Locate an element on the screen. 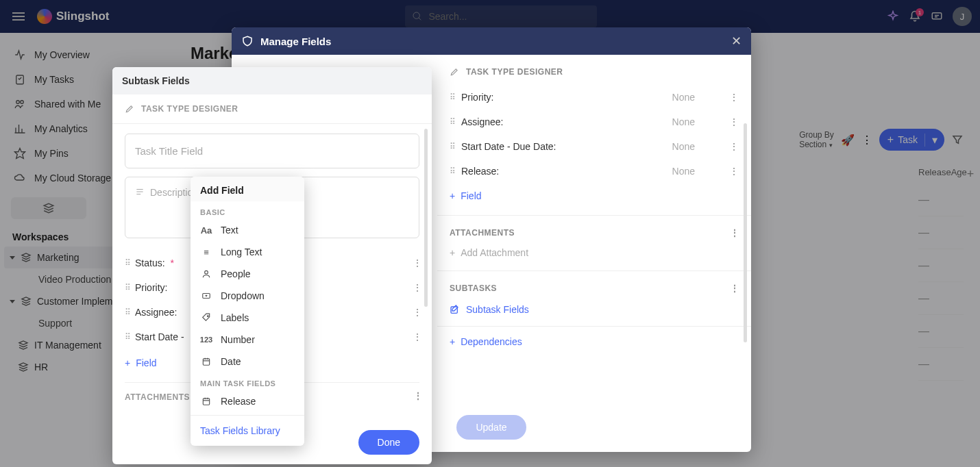 Image resolution: width=980 pixels, height=467 pixels. done-button: Done is located at coordinates (389, 442).